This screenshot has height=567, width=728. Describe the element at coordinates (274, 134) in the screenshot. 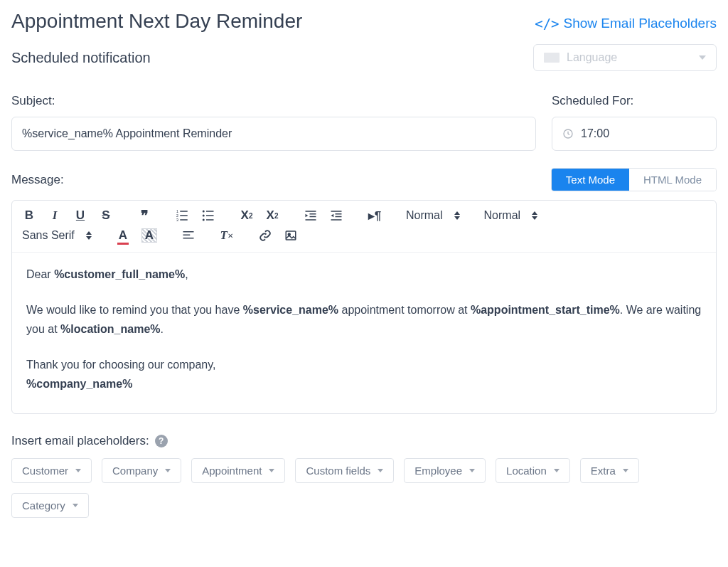

I see `subject-input` at that location.